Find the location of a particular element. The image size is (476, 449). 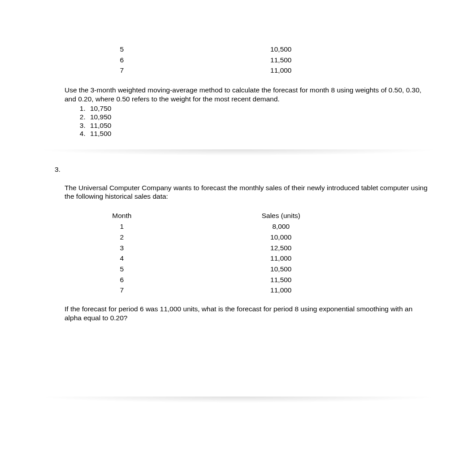

answer-option: 10,750 is located at coordinates (281, 109).